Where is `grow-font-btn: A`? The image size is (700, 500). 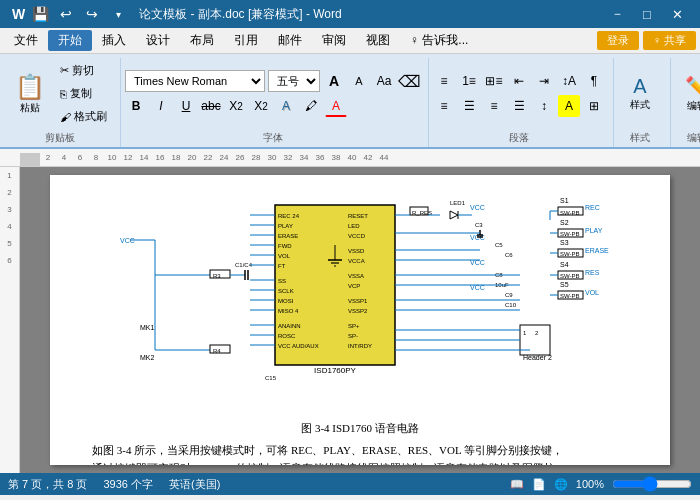 grow-font-btn: A is located at coordinates (334, 81).